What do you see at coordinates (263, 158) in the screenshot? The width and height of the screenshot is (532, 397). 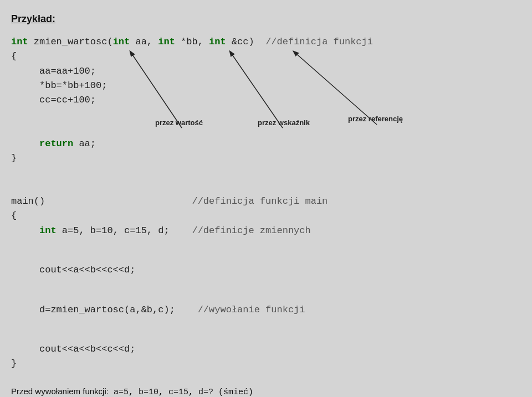 I see `code-line-close1: }` at bounding box center [263, 158].